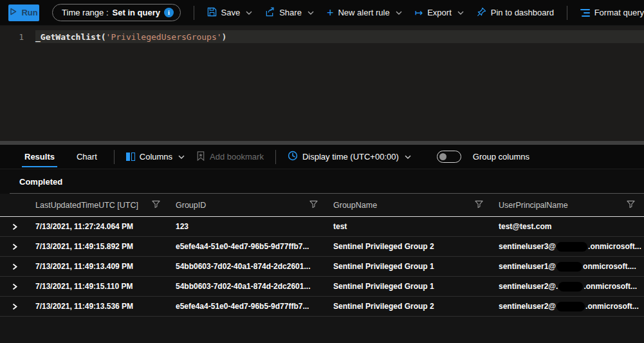 The height and width of the screenshot is (343, 644). What do you see at coordinates (116, 13) in the screenshot?
I see `time-range-pill: Time range : Set in query i` at bounding box center [116, 13].